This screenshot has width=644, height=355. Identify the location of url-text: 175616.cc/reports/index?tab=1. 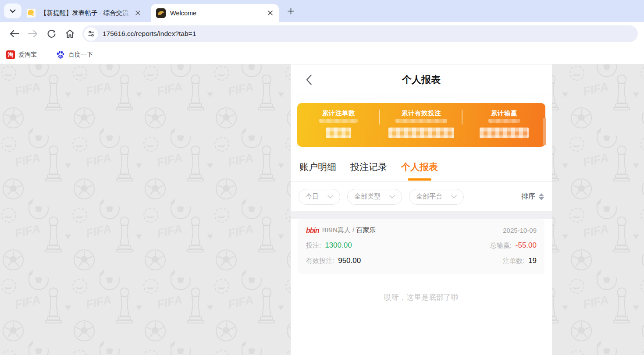
(149, 34).